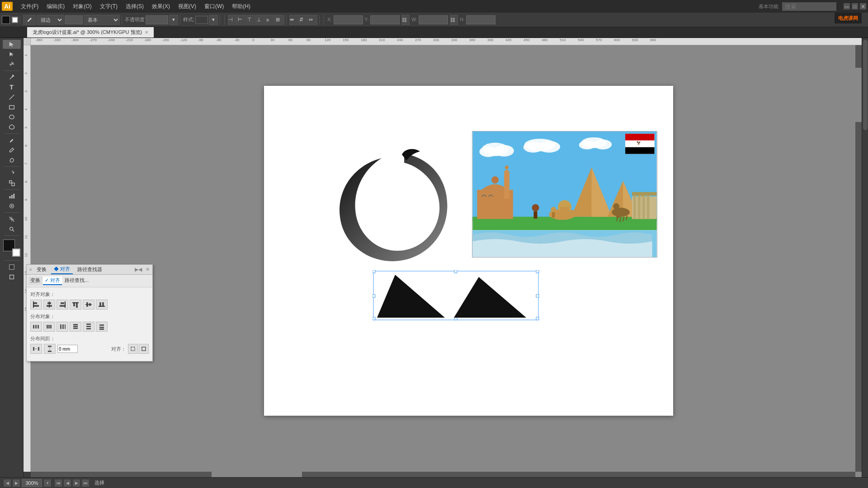  I want to click on rectangle-tool, so click(12, 107).